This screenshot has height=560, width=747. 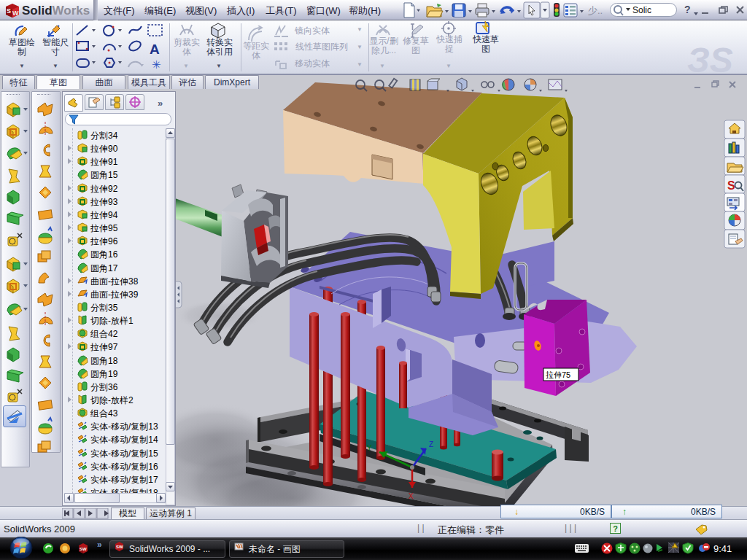 I want to click on svg-text: 少.., so click(x=595, y=10).